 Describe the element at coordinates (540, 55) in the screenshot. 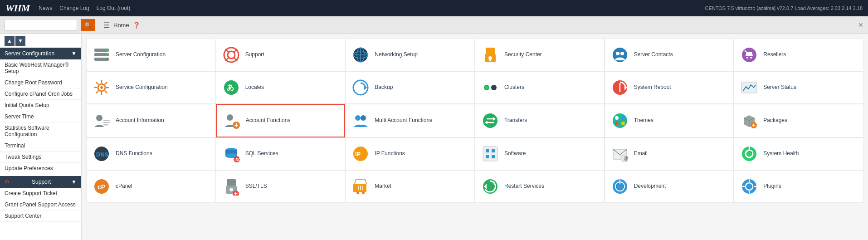

I see `grid-item-security: Security Center` at that location.